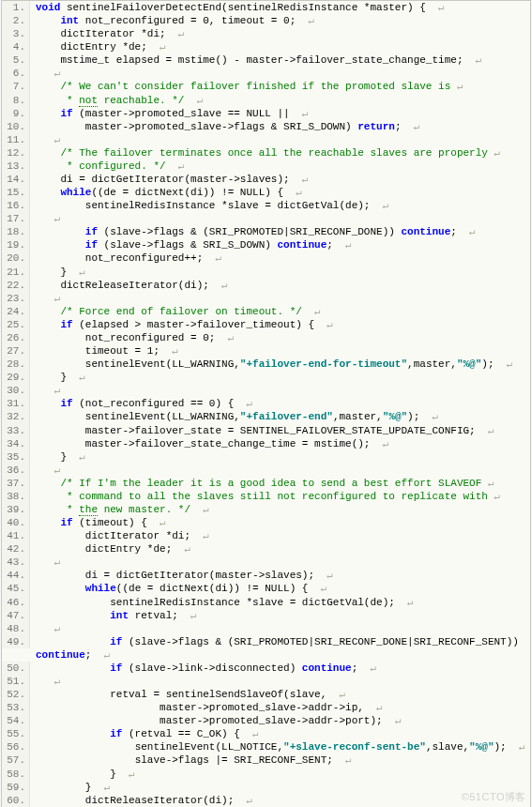 This screenshot has width=532, height=807. I want to click on code-line: 47. int retval; ↵, so click(266, 616).